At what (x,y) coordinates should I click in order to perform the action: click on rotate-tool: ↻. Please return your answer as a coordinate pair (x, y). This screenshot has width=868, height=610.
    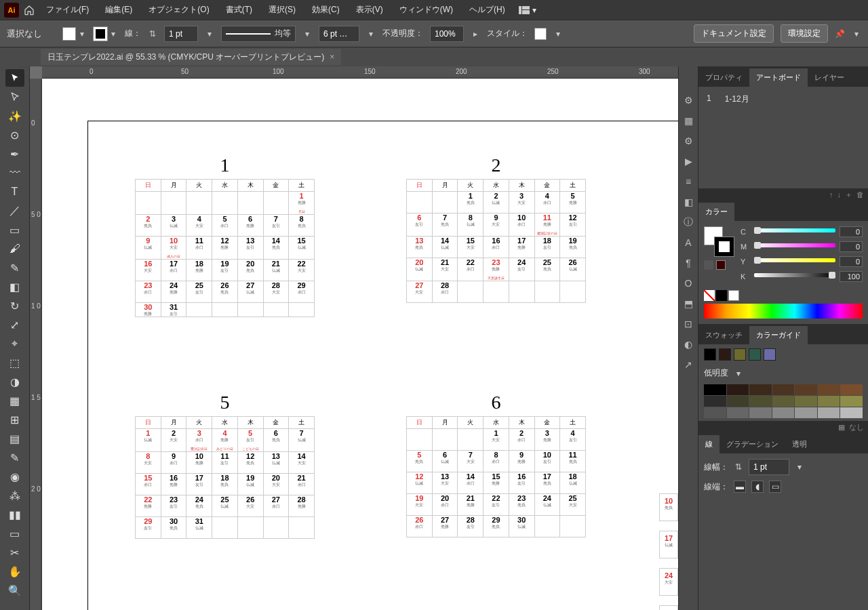
    Looking at the image, I should click on (15, 306).